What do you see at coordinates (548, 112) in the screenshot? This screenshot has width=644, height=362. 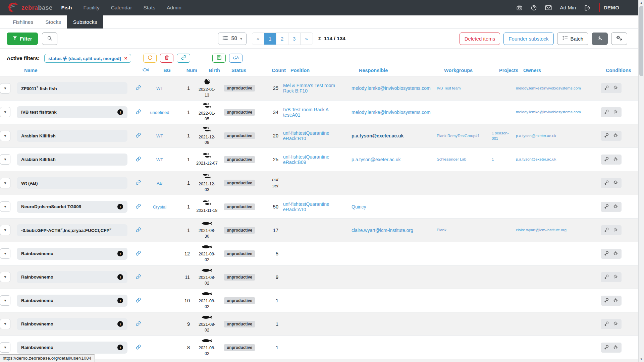 I see `owner-link: melody.lemke@invivobiosystems.com` at bounding box center [548, 112].